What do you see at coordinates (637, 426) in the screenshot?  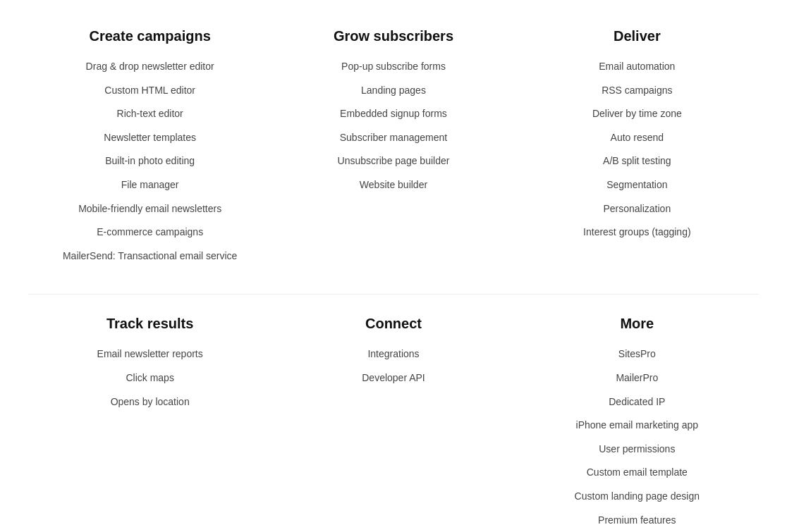 I see `list-item: iPhone email marketing app` at bounding box center [637, 426].